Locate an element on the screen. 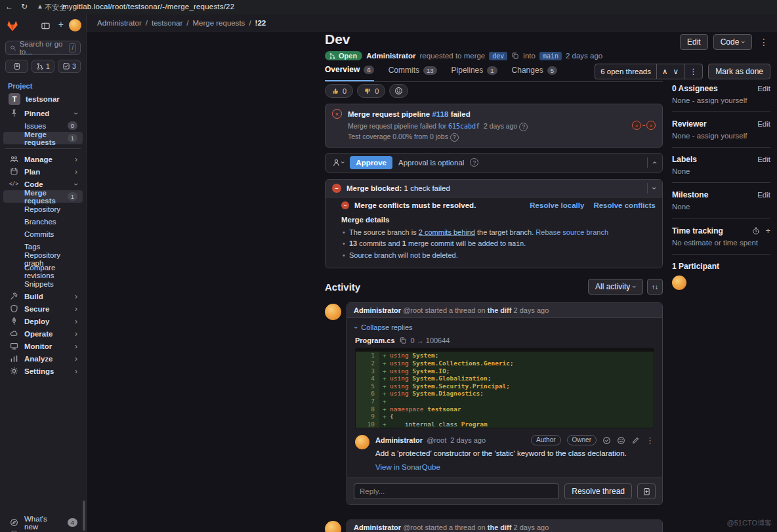 Image resolution: width=777 pixels, height=532 pixels. breadcrumb-administrator: Administrator is located at coordinates (119, 23).